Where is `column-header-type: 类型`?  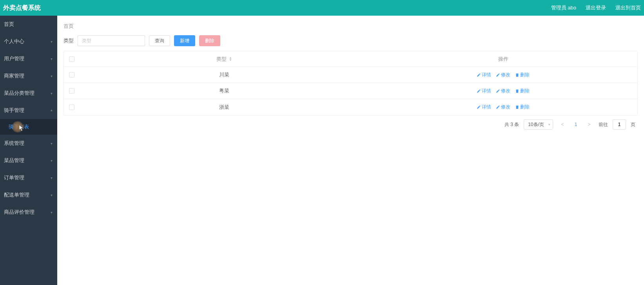 column-header-type: 类型 is located at coordinates (221, 59).